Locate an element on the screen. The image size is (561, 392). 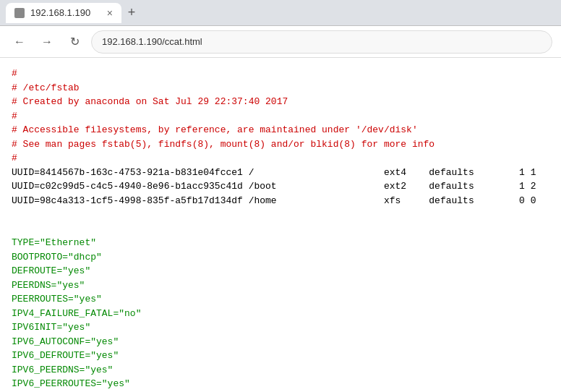
browser-tab: 192.168.1.190 × is located at coordinates (64, 13).